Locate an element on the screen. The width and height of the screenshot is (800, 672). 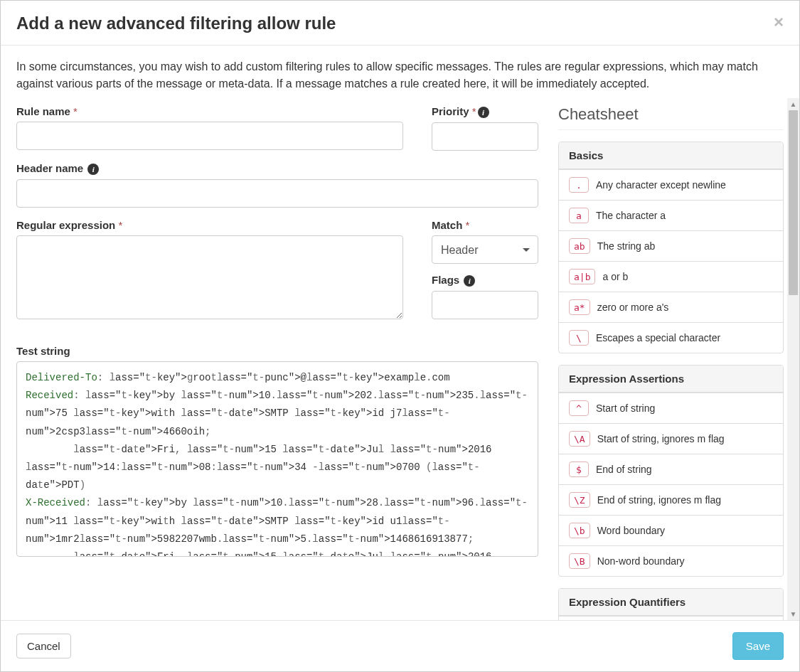
scroll-up-icon: ▲ is located at coordinates (794, 104).